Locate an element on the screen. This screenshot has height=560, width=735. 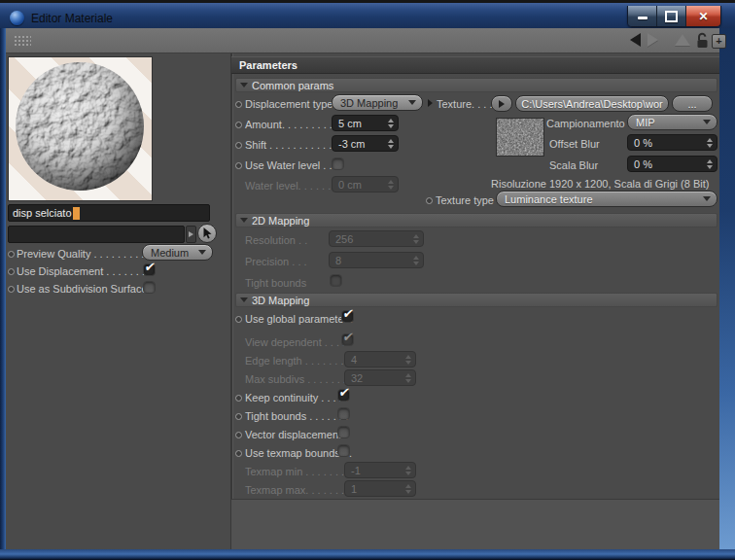
tight-bounds-3d-checkbox is located at coordinates (344, 414).